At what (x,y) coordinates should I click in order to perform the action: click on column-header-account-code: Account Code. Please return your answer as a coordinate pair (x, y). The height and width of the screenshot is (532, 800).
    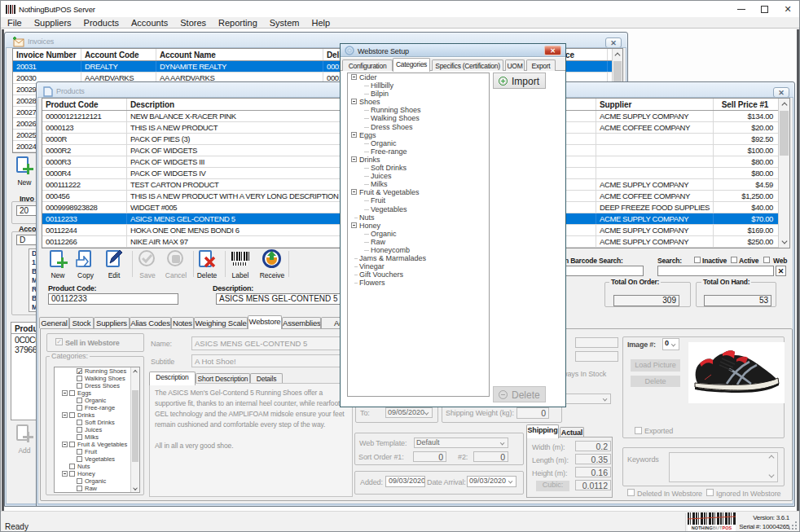
    Looking at the image, I should click on (119, 55).